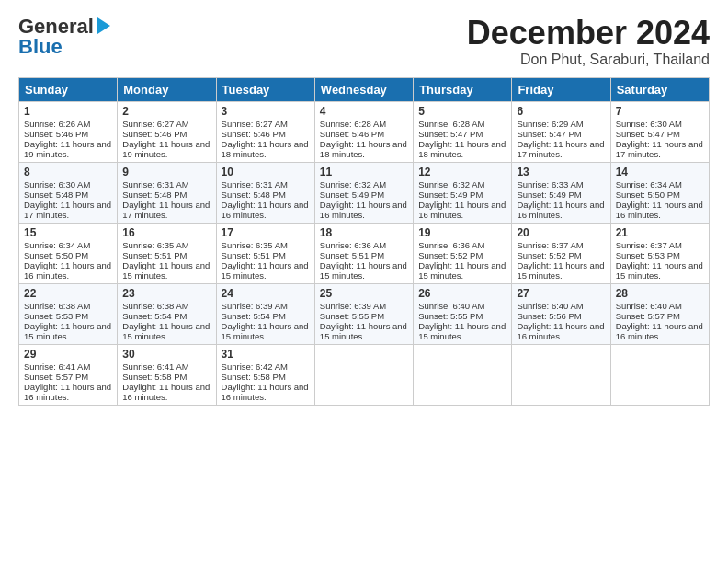 The height and width of the screenshot is (563, 728). What do you see at coordinates (104, 26) in the screenshot?
I see `logo-triangle-icon` at bounding box center [104, 26].